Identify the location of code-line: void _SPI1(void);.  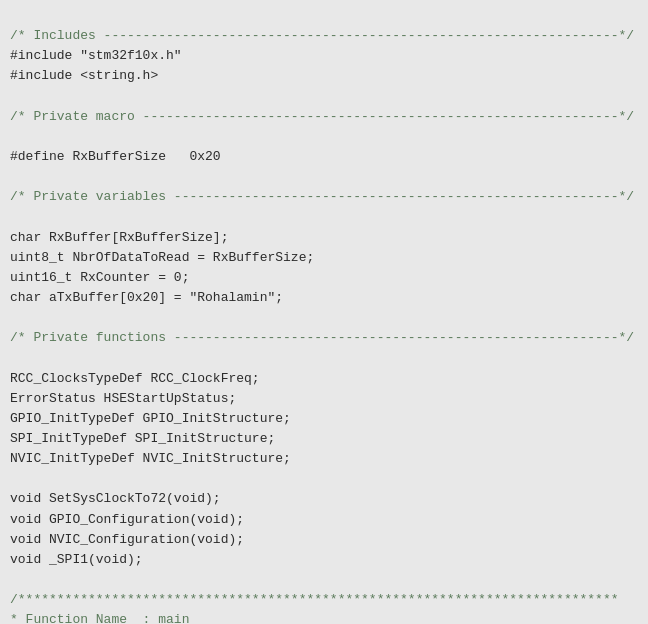
(324, 560).